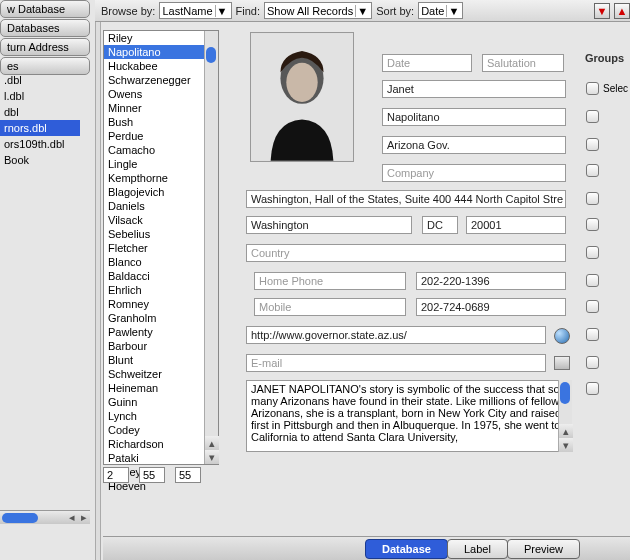  Describe the element at coordinates (602, 11) in the screenshot. I see `sort-desc-button: ▼` at that location.